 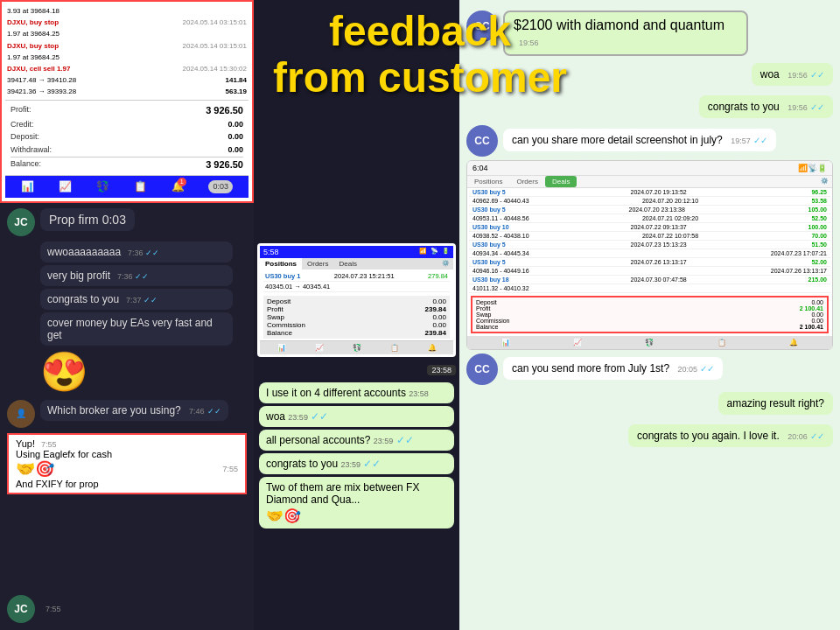 I want to click on msg-congrats: congrats to you 7:37 ✓✓, so click(x=144, y=299).